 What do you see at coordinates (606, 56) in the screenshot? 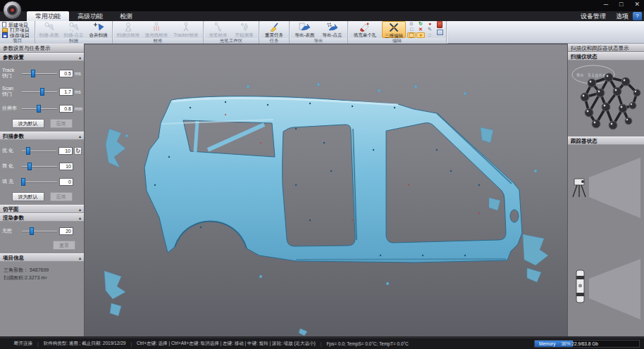
I see `section-header-scanner-status: 扫描仪状态` at bounding box center [606, 56].